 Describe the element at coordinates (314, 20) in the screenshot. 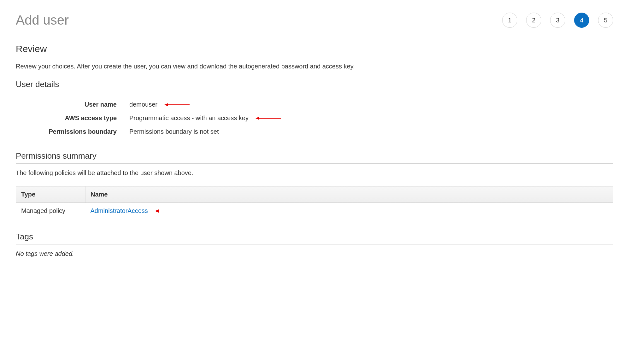

I see `header-row: Add user 1 2 3 4 5` at that location.